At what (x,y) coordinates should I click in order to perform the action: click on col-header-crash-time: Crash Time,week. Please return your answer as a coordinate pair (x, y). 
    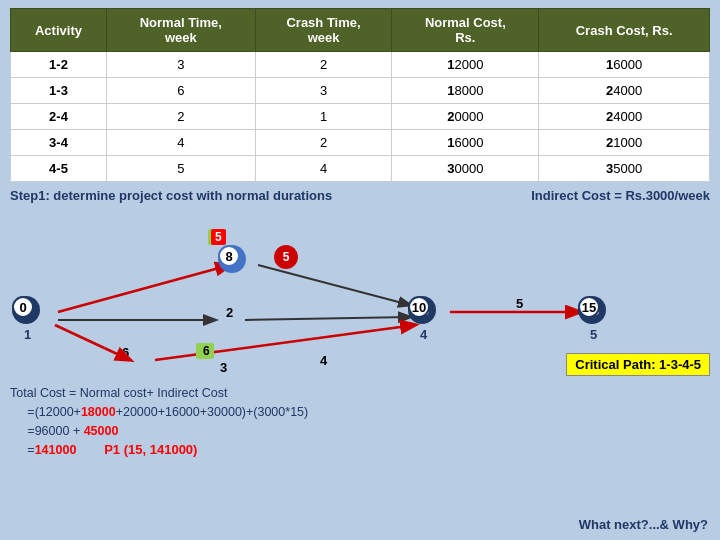
    Looking at the image, I should click on (324, 30).